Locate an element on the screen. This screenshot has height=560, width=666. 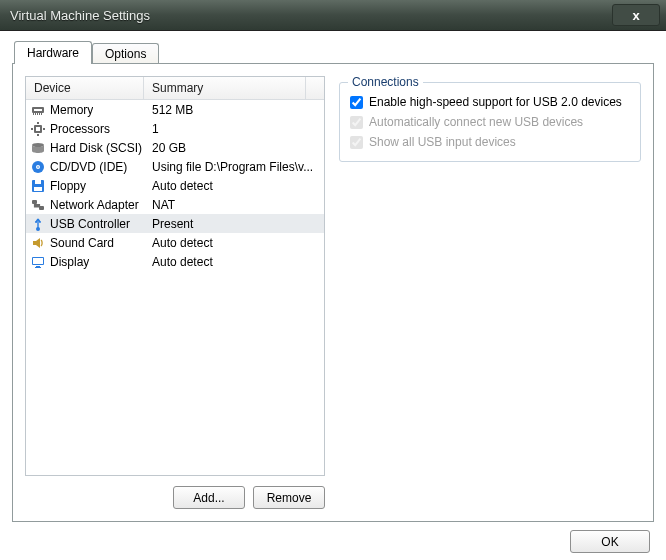
close-icon: x is located at coordinates (636, 16).